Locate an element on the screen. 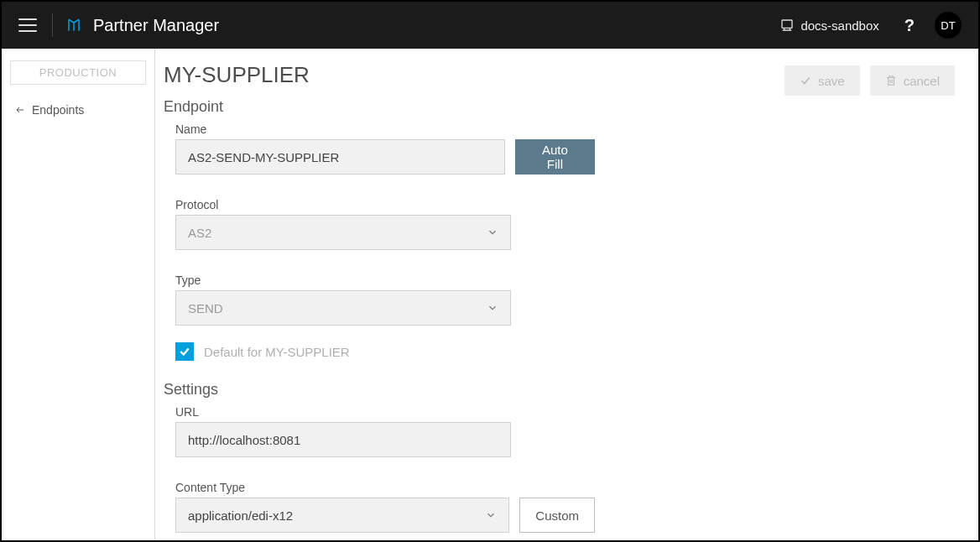 This screenshot has width=980, height=542. app-logo-icon is located at coordinates (74, 25).